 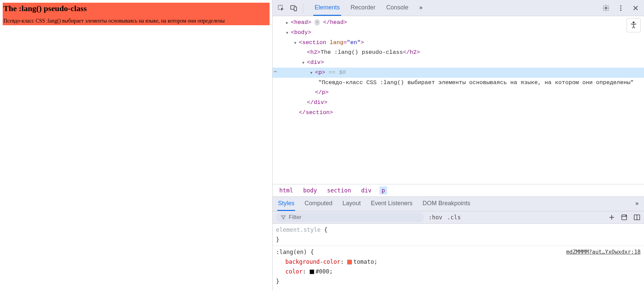 I want to click on rule-source-link: mdZMMMM?aut…YxOwxdxr:18, so click(x=603, y=252).